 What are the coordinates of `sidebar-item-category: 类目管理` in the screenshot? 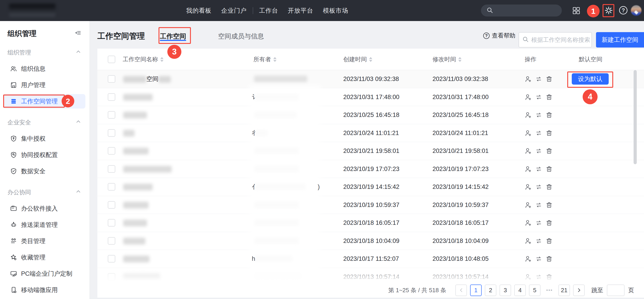 It's located at (45, 241).